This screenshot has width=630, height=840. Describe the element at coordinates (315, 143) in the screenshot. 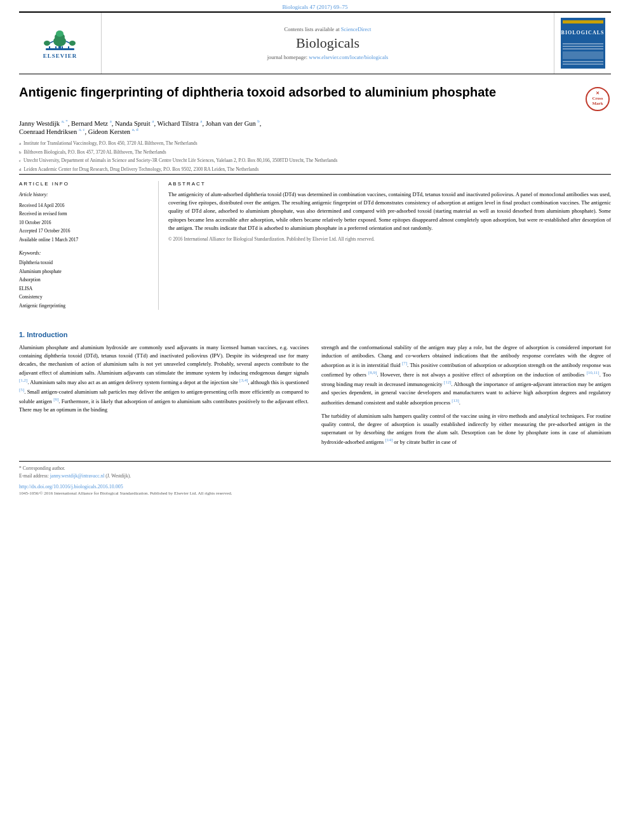

I see `affiliation-a: a Institute for Translational Vaccinolog…` at that location.